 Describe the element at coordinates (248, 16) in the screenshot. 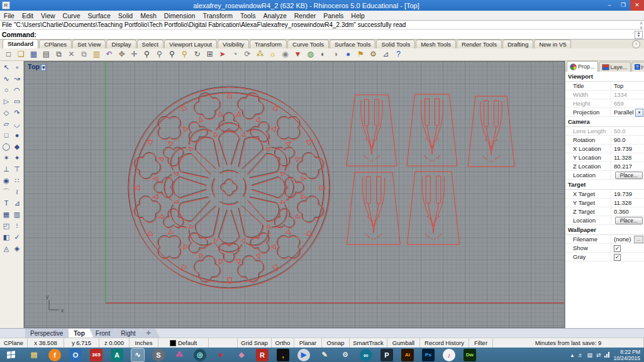

I see `menu-tools: Tools` at that location.